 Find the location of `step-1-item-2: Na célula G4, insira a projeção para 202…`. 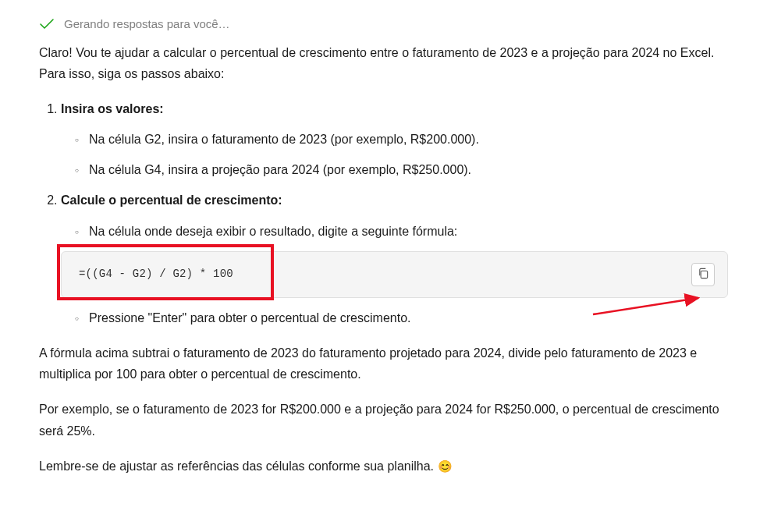

step-1-item-2: Na célula G4, insira a projeção para 202… is located at coordinates (401, 170).